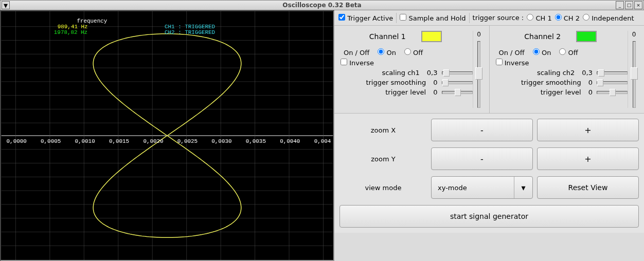  What do you see at coordinates (591, 82) in the screenshot?
I see `ch2-smoothing-value: 0` at bounding box center [591, 82].